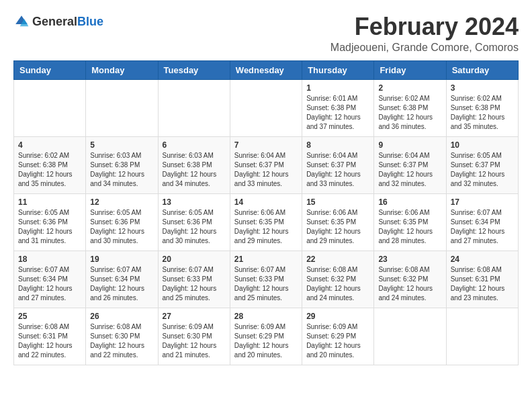 The image size is (532, 411). I want to click on title-area: February 2024 Madjeoueni, Grande Comore,…, so click(425, 34).